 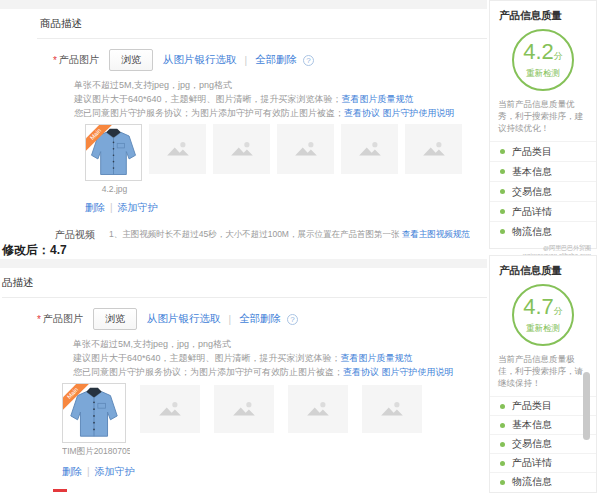 I want to click on product-image-label: 产品图片, so click(x=79, y=60).